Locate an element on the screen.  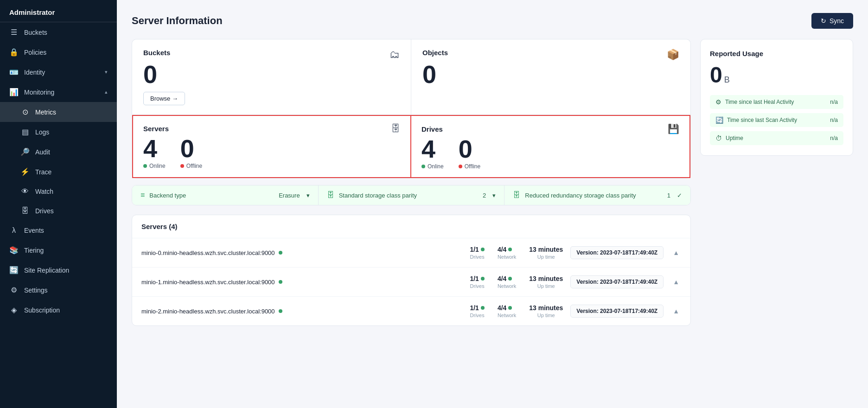
standard-parity-icon: 🗄 is located at coordinates (331, 195).